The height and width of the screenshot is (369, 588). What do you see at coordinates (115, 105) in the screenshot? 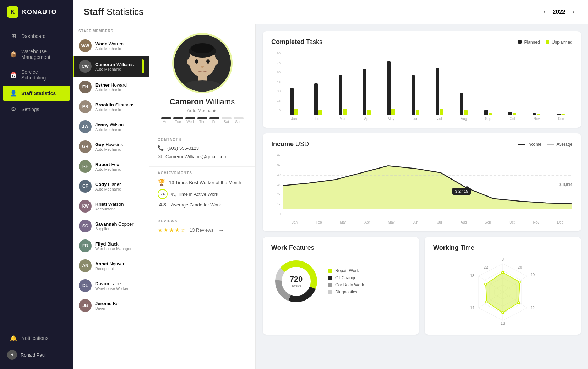
I see `staff-name: Brooklin Simmons` at bounding box center [115, 105].